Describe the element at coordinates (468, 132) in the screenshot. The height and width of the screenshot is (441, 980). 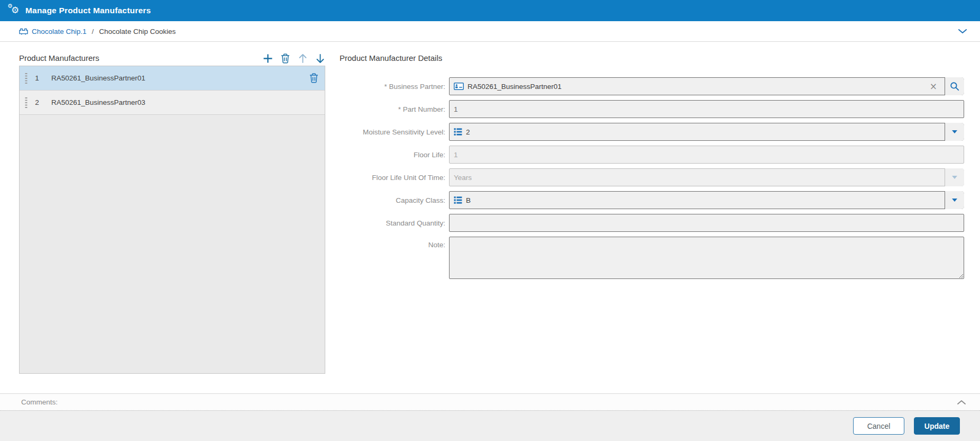
I see `moisture-sensitivity-value: 2` at that location.